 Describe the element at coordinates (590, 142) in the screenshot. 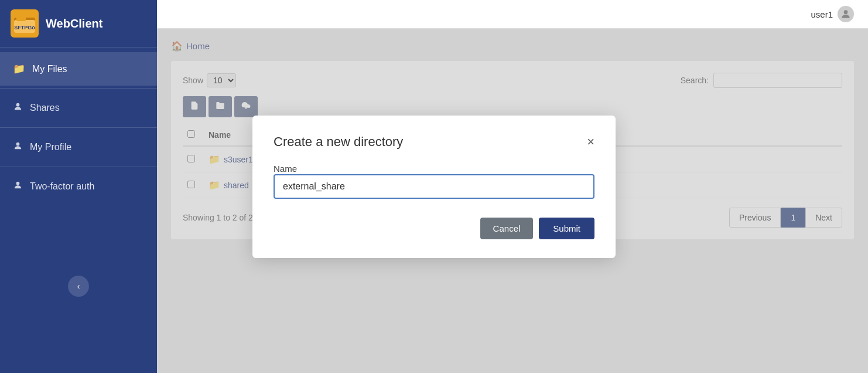

I see `modal-close-button: ×` at that location.